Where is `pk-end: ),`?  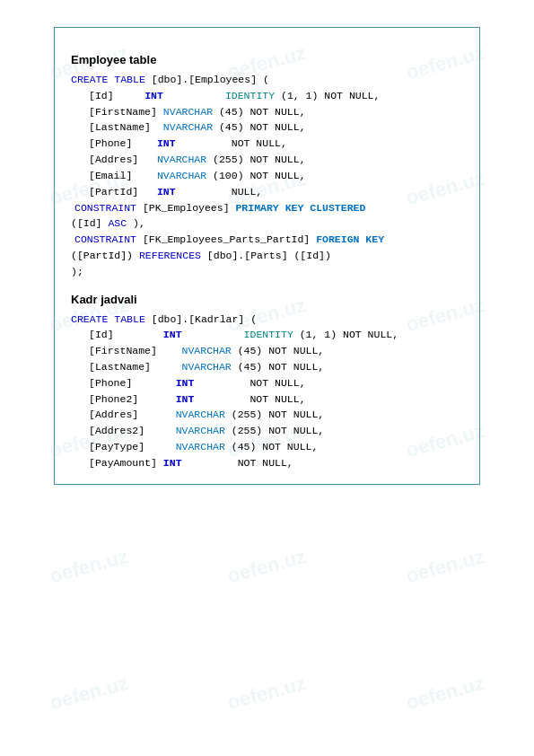 pk-end: ), is located at coordinates (139, 223).